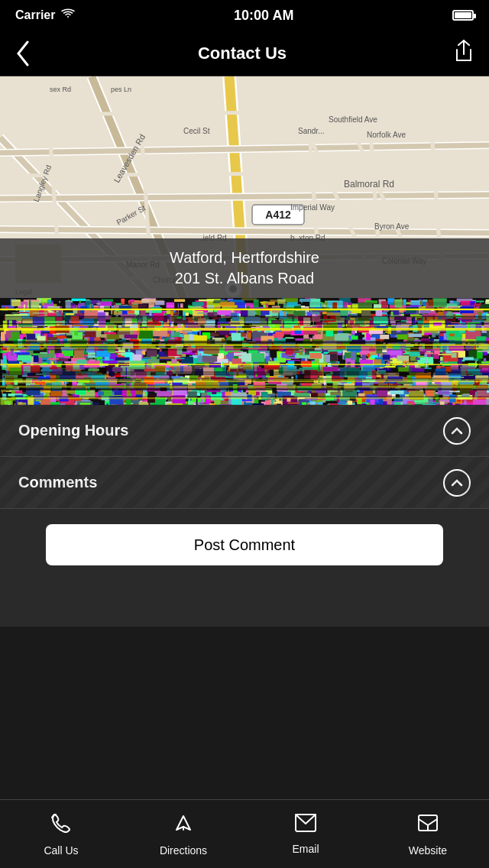 The height and width of the screenshot is (868, 489). What do you see at coordinates (242, 53) in the screenshot?
I see `page-title: Contact Us` at bounding box center [242, 53].